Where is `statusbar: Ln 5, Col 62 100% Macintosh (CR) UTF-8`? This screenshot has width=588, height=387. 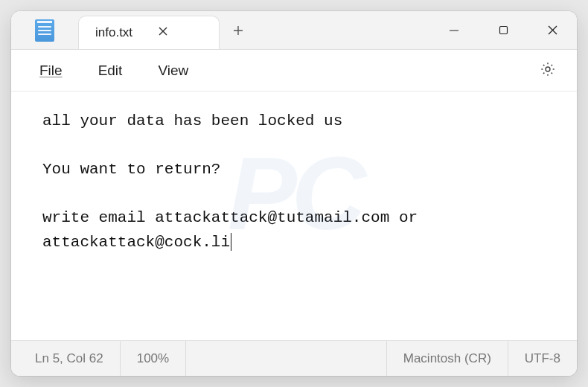
statusbar: Ln 5, Col 62 100% Macintosh (CR) UTF-8 is located at coordinates (294, 358).